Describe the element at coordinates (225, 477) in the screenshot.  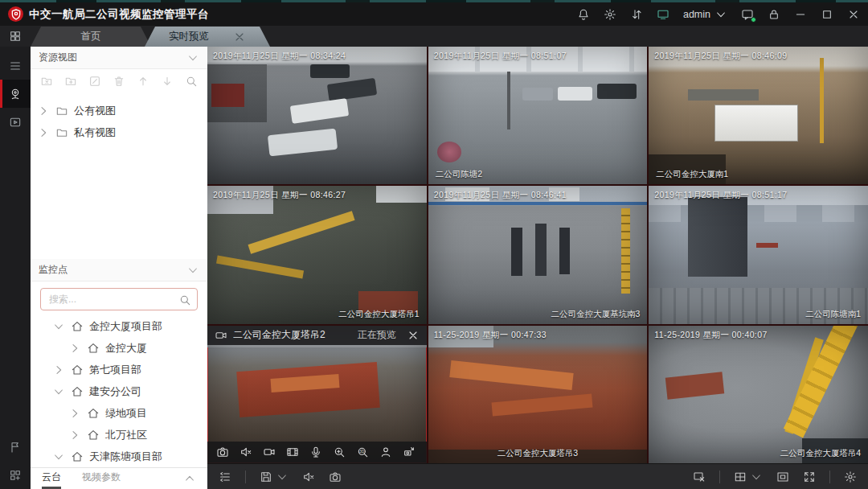
I see `stream-select-icon` at that location.